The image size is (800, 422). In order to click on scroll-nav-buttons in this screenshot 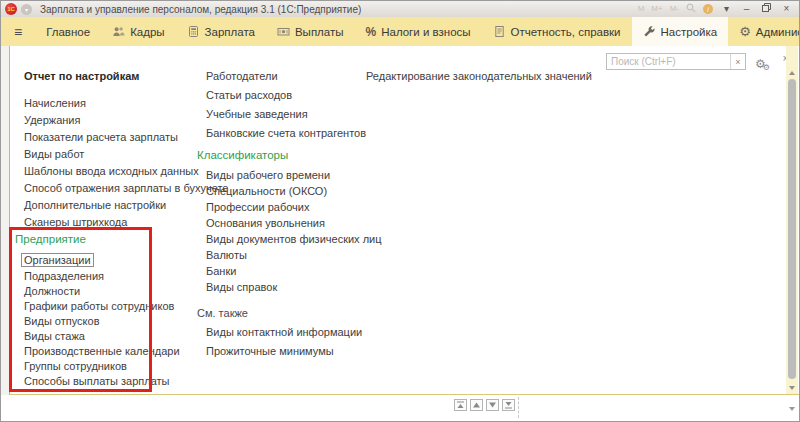, I will do `click(484, 405)`.